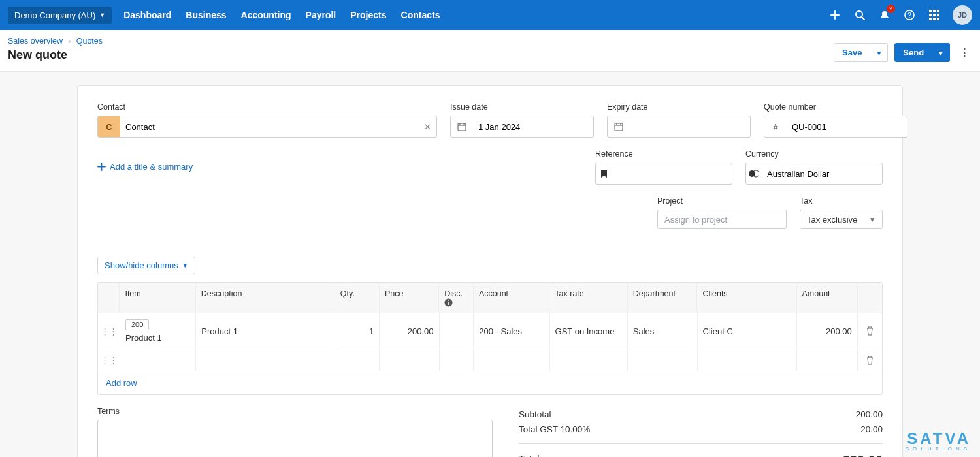 The width and height of the screenshot is (980, 457). I want to click on col-tax-rate: Tax rate, so click(588, 298).